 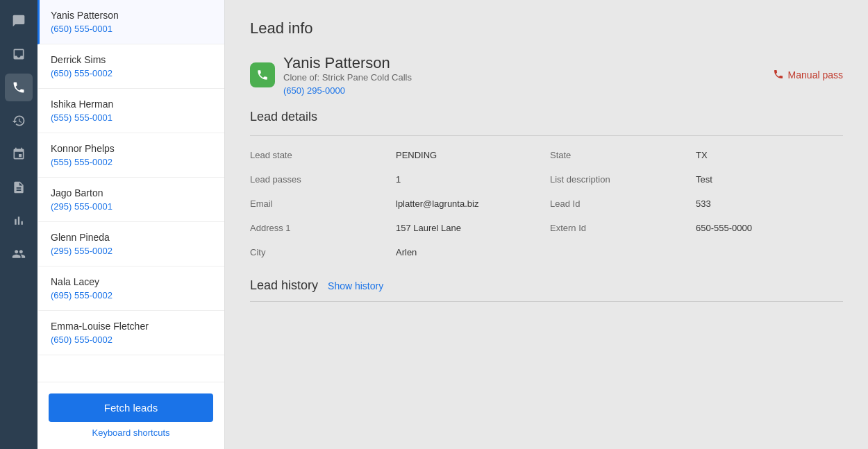 I want to click on lead-name-0: Yanis Patterson, so click(x=132, y=15).